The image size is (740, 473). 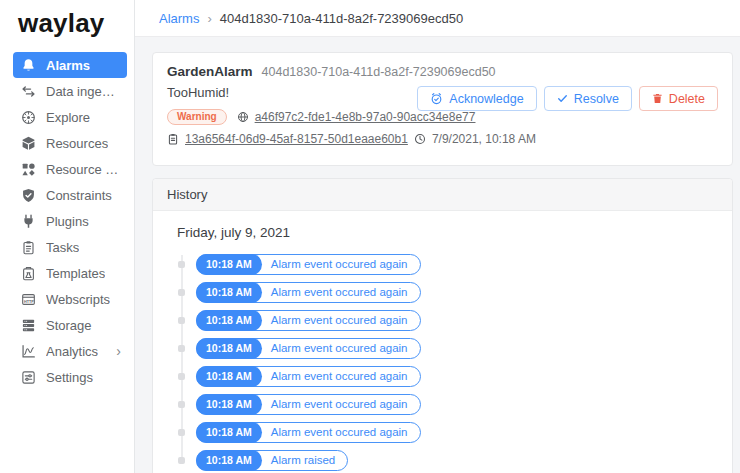 What do you see at coordinates (70, 169) in the screenshot?
I see `sidebar-item-resource-types: Resource types` at bounding box center [70, 169].